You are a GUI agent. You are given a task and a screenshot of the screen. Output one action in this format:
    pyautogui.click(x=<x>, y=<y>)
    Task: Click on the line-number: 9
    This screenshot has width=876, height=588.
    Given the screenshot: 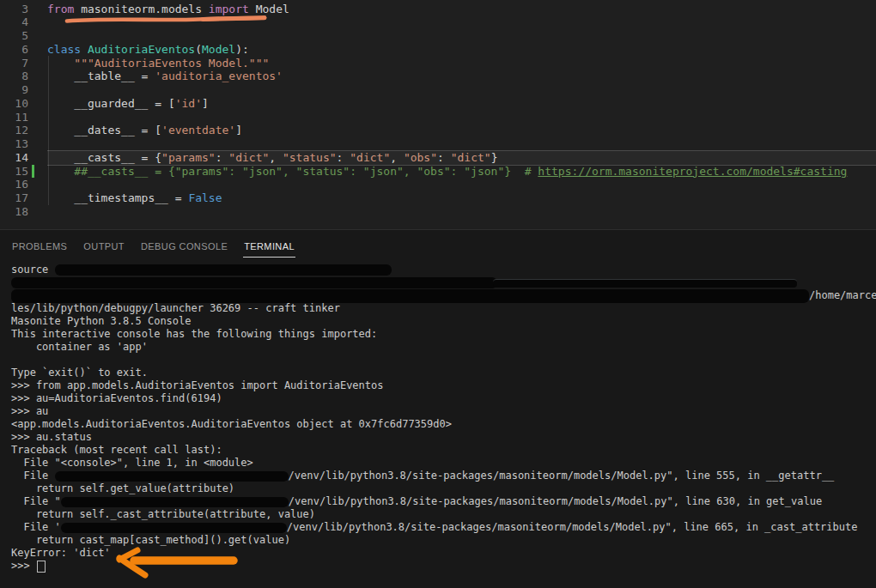 What is the action you would take?
    pyautogui.click(x=14, y=90)
    